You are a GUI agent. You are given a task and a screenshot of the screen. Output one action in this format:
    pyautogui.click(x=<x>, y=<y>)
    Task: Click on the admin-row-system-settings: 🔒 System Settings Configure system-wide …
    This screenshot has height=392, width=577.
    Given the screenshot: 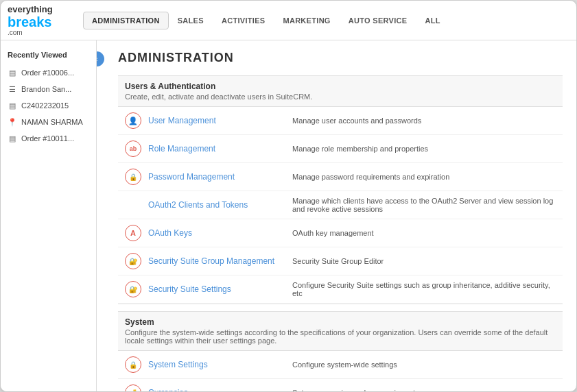 What is the action you would take?
    pyautogui.click(x=340, y=365)
    